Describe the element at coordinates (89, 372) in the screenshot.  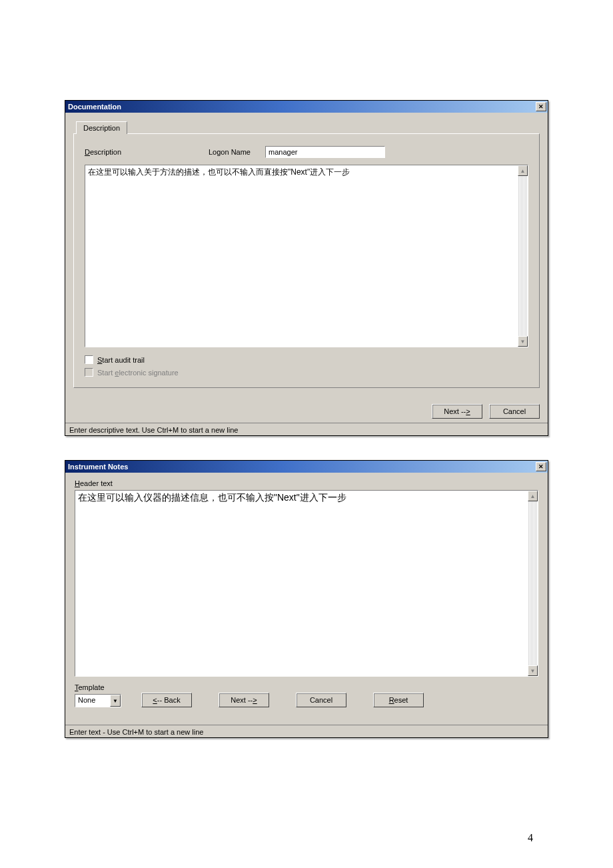
I see `electronic-signature-checkbox` at that location.